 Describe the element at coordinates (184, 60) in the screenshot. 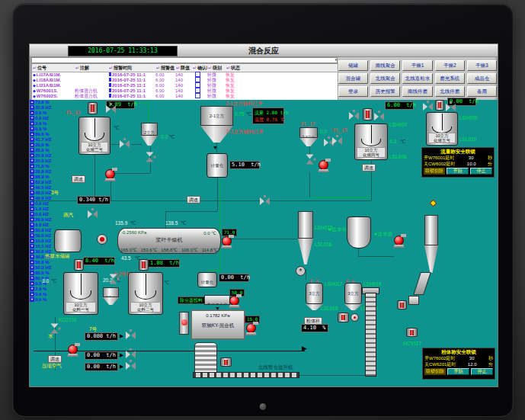

I see `address-bar: ▾` at that location.